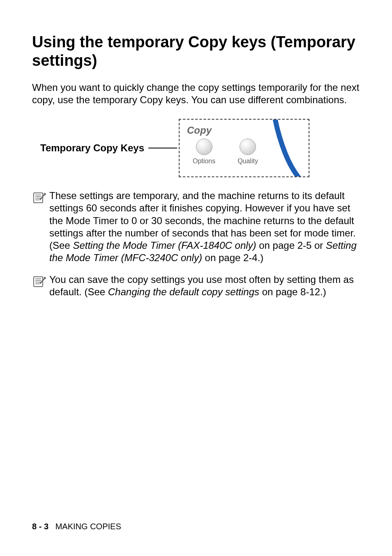 The width and height of the screenshot is (392, 556). I want to click on note-2-text: You can save the copy settings you use m…, so click(205, 286).